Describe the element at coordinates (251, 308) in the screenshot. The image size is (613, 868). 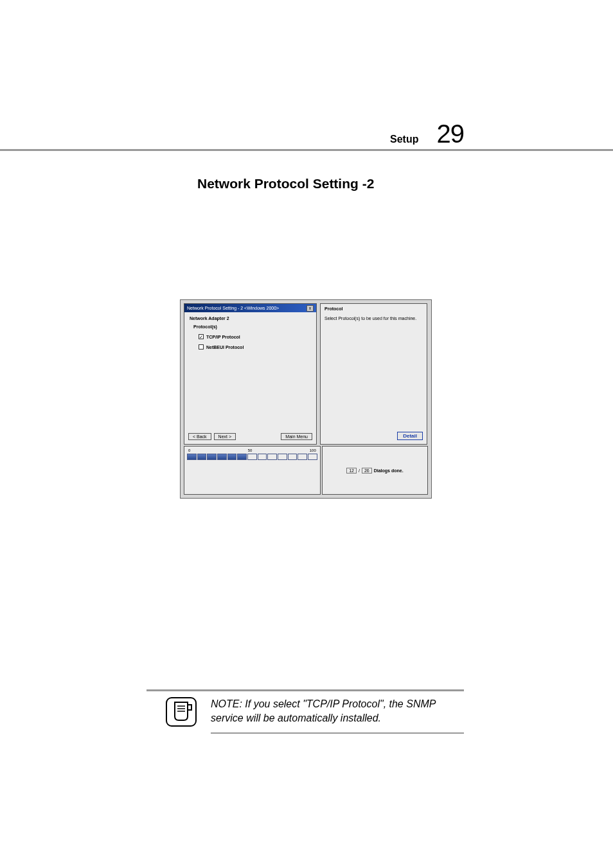
I see `dialog-titlebar: Network Protocol Setting - 2 <Windows 20…` at that location.